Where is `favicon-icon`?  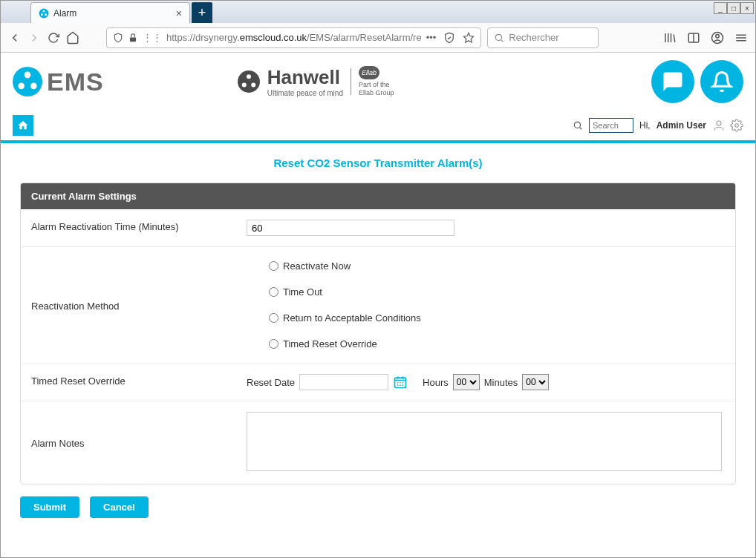 favicon-icon is located at coordinates (44, 13).